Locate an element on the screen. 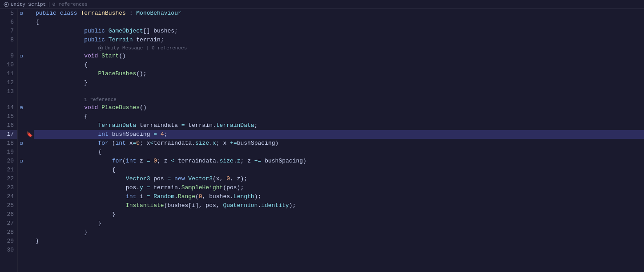 This screenshot has width=644, height=272. line-num-15: 15 is located at coordinates (9, 117).